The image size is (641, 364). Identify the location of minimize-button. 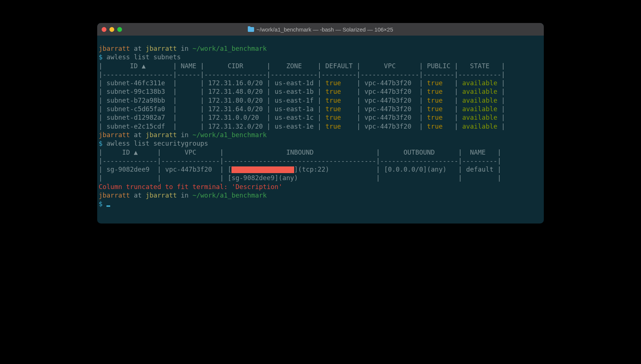
(112, 30).